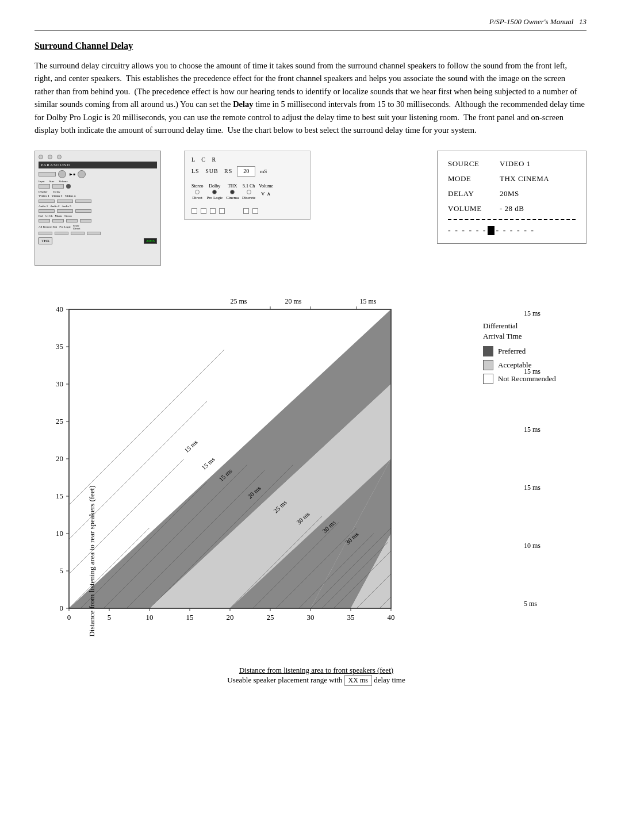 Image resolution: width=621 pixels, height=840 pixels. Describe the element at coordinates (491, 231) in the screenshot. I see `slider-thumb` at that location.